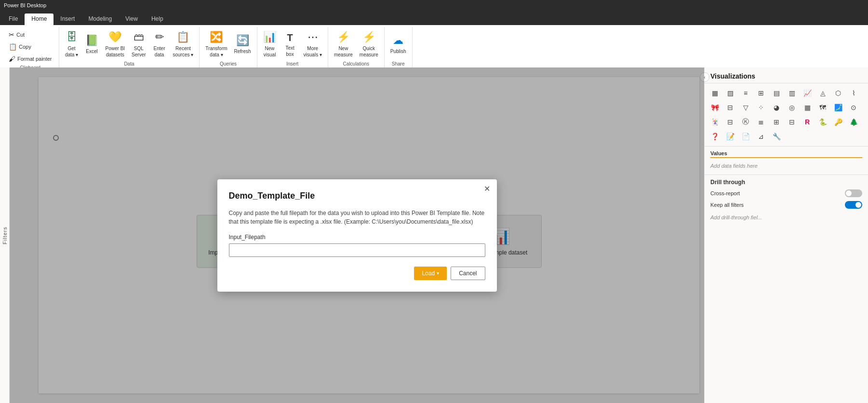 Image resolution: width=868 pixels, height=403 pixels. What do you see at coordinates (467, 273) in the screenshot?
I see `cancel-button: Cancel` at bounding box center [467, 273].